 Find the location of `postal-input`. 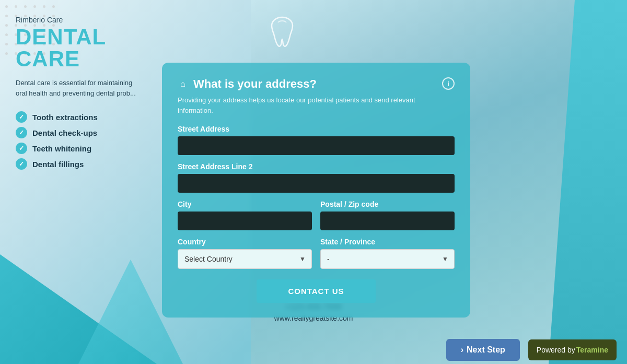

postal-input is located at coordinates (388, 221).